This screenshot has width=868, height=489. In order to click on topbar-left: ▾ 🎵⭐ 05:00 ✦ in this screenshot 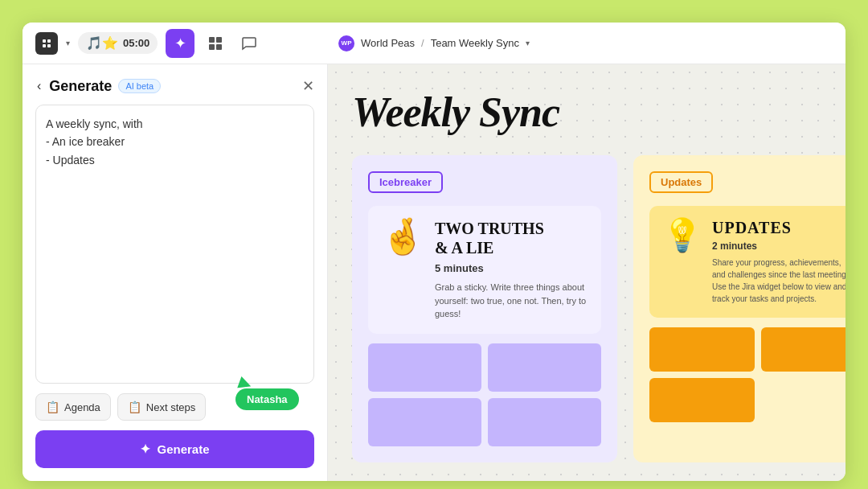, I will do `click(149, 43)`.